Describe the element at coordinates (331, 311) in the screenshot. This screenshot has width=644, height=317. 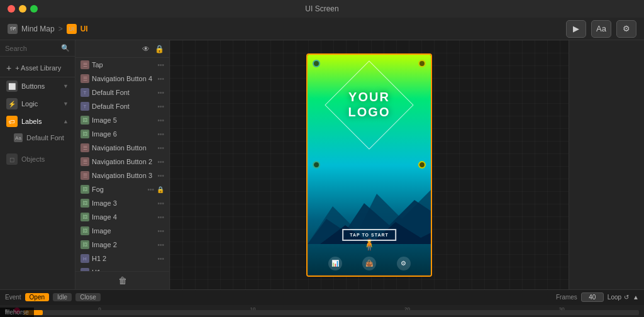
I see `timeline-track-wrapper: 0 10 20 30` at that location.